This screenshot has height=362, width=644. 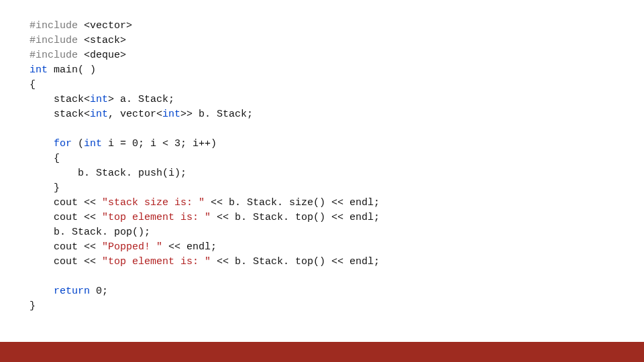 What do you see at coordinates (66, 202) in the screenshot?
I see `cout-size-1: cout <<` at bounding box center [66, 202].